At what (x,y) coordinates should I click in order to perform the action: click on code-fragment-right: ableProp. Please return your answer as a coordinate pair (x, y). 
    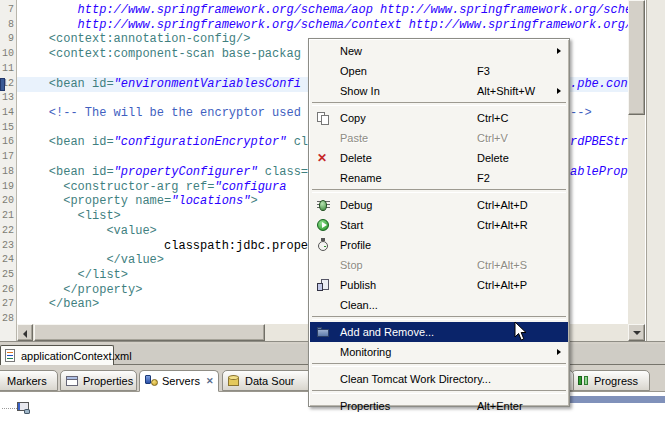
    Looking at the image, I should click on (599, 172).